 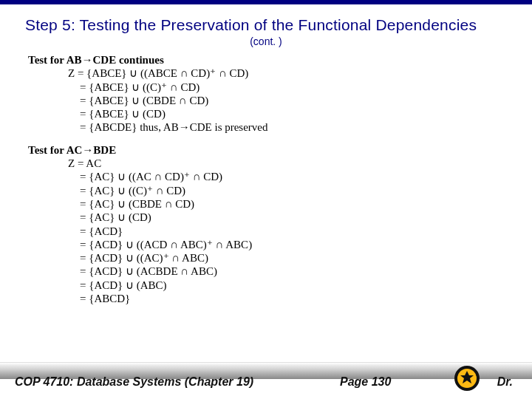 I want to click on section2-line: = {ABCD}, so click(x=273, y=299).